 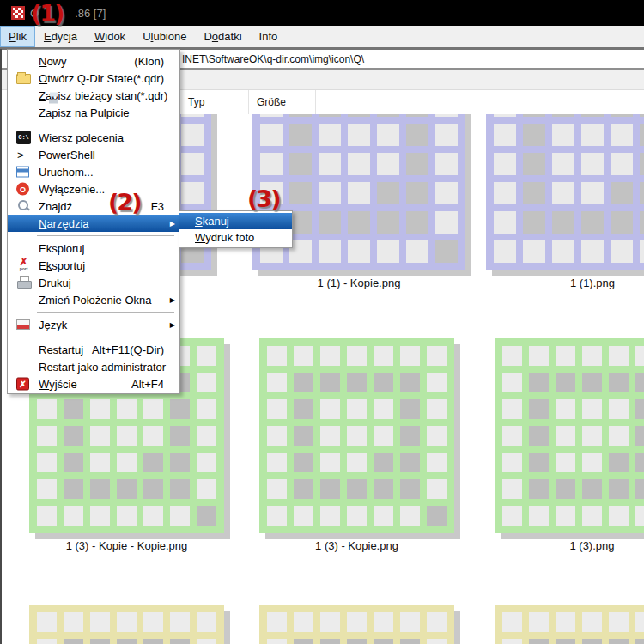 What do you see at coordinates (62, 249) in the screenshot?
I see `menu-item-label: Eksploruj` at bounding box center [62, 249].